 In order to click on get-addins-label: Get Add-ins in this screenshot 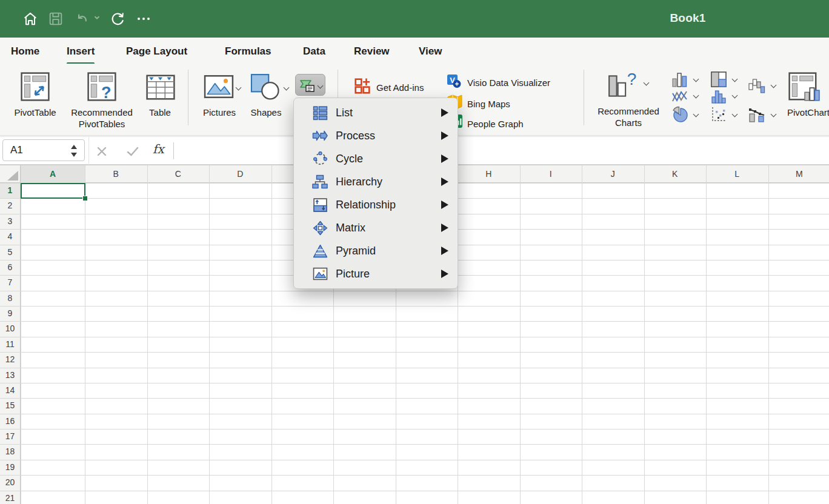, I will do `click(400, 88)`.